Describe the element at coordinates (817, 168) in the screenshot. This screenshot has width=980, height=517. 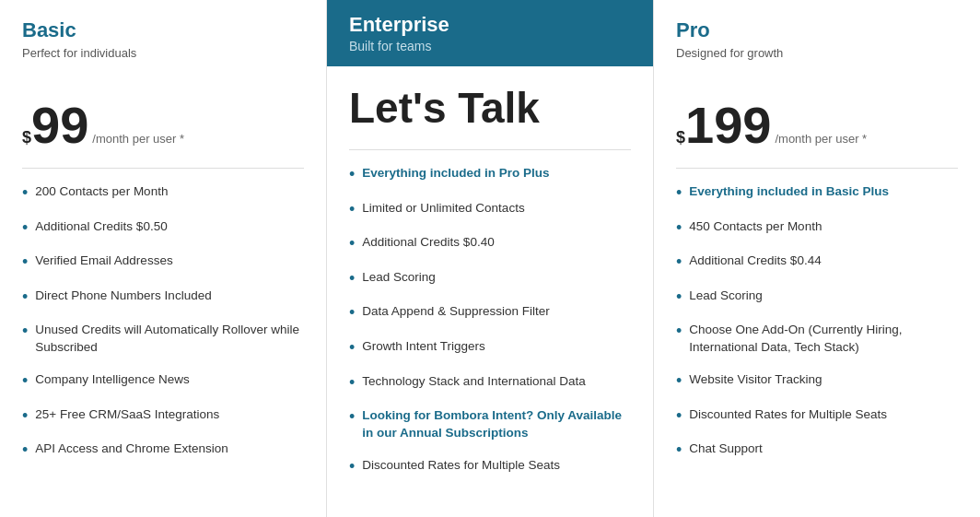
I see `pro-divider` at that location.